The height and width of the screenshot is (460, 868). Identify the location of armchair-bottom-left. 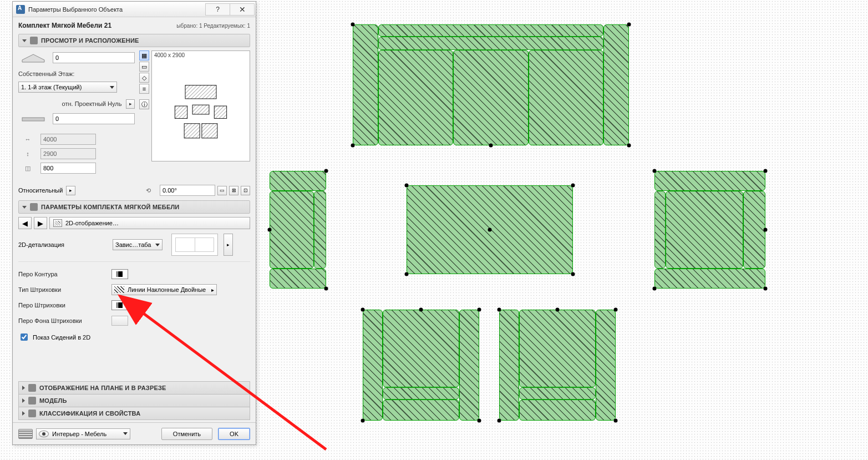
(421, 365).